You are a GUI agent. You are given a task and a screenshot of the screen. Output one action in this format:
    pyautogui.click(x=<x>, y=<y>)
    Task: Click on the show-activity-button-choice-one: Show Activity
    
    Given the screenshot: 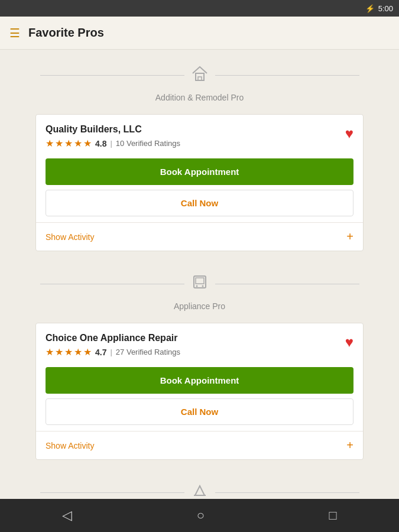 What is the action you would take?
    pyautogui.click(x=70, y=446)
    